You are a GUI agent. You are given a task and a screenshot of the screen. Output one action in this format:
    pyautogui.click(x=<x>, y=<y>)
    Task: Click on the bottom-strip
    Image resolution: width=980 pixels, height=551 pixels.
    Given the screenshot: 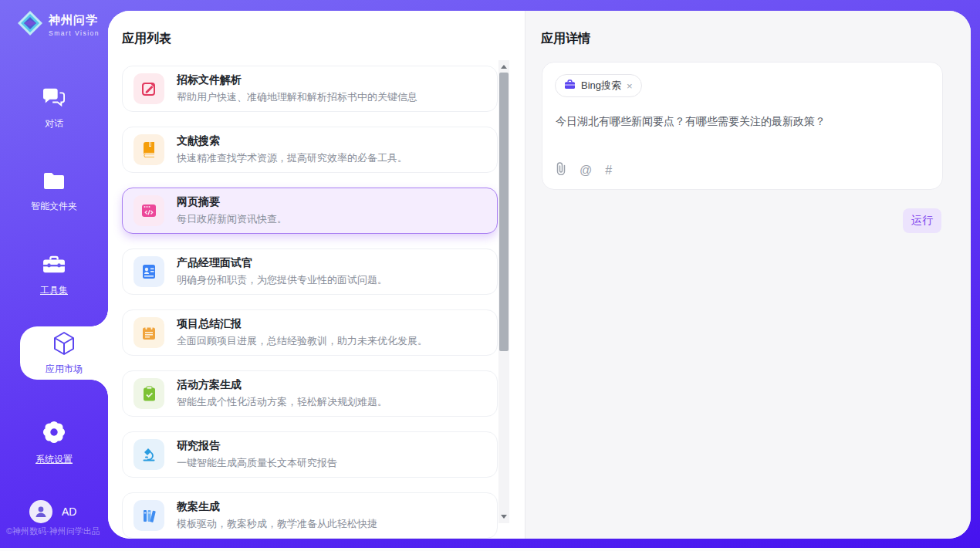 What is the action you would take?
    pyautogui.click(x=490, y=549)
    